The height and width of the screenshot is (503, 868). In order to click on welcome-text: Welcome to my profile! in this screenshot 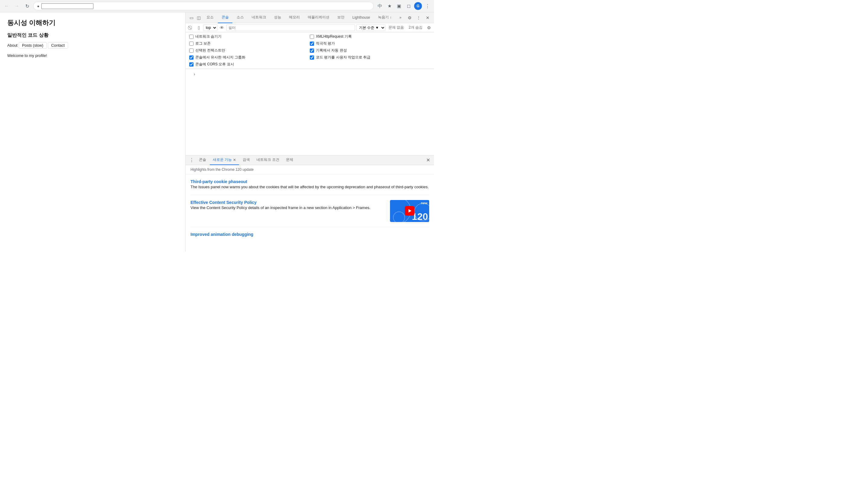, I will do `click(93, 56)`.